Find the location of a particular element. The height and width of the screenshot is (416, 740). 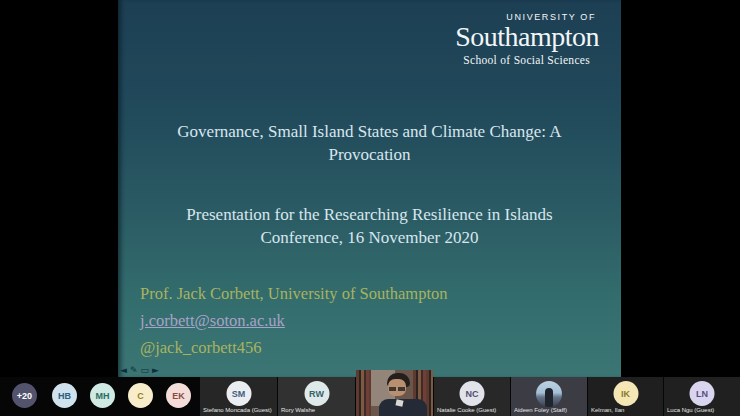

participant-tile: SM Stefano Moncada (Guest) is located at coordinates (238, 396).